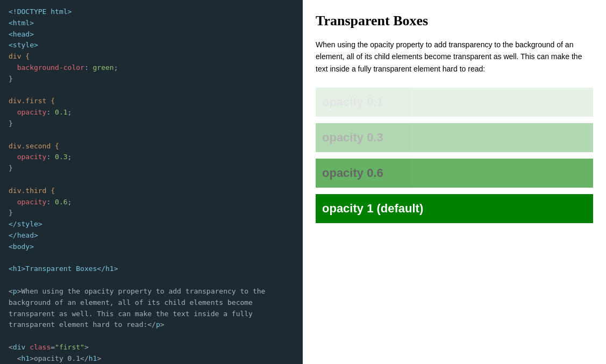 This screenshot has width=606, height=364. What do you see at coordinates (24, 45) in the screenshot?
I see `code-line: <style>` at bounding box center [24, 45].